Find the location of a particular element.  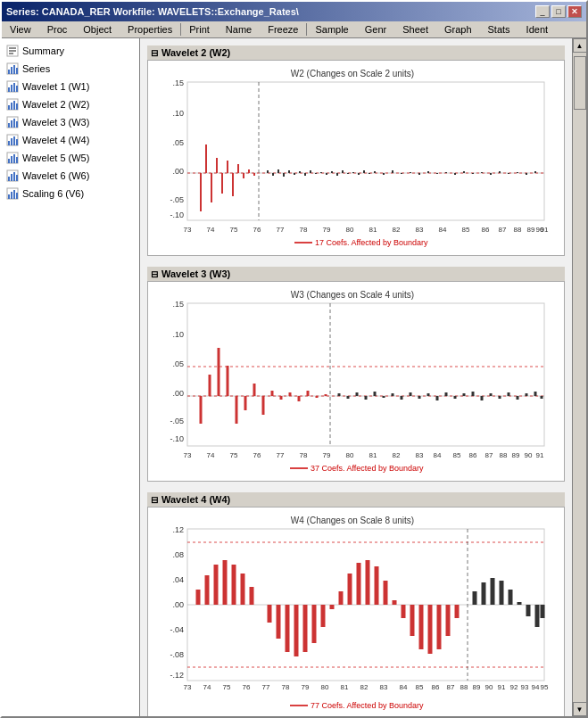

summary-icon is located at coordinates (12, 51).